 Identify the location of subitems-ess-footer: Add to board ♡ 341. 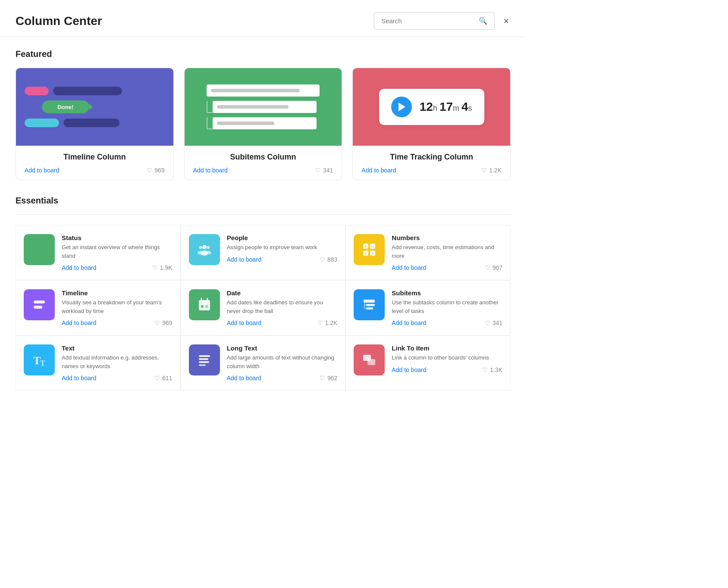
(447, 323).